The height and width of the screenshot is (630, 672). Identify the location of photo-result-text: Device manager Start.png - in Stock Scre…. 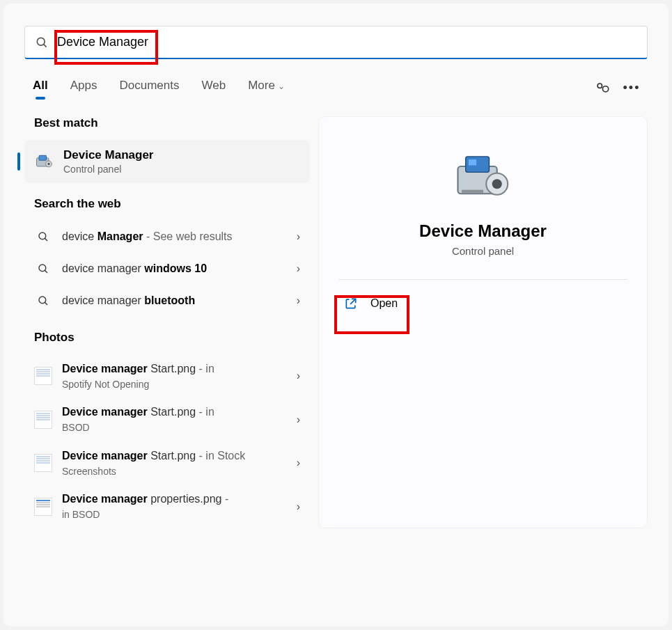
(180, 463).